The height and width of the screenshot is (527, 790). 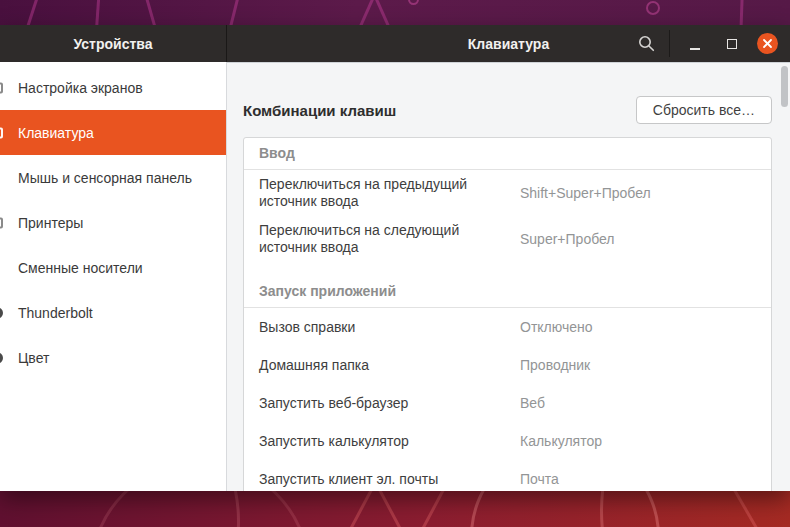 What do you see at coordinates (784, 86) in the screenshot?
I see `scrollbar-thumb` at bounding box center [784, 86].